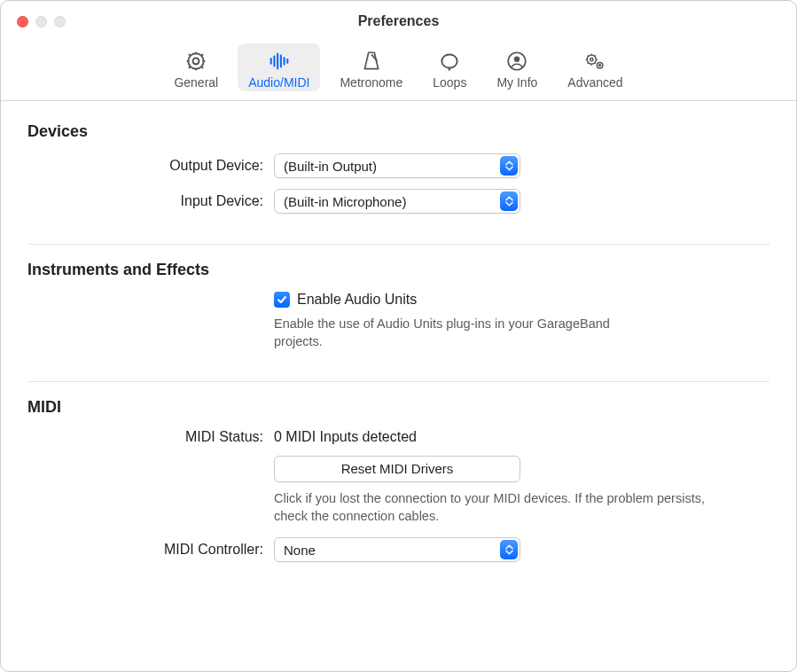 Image resolution: width=797 pixels, height=672 pixels. I want to click on checkbox-checked-icon, so click(282, 300).